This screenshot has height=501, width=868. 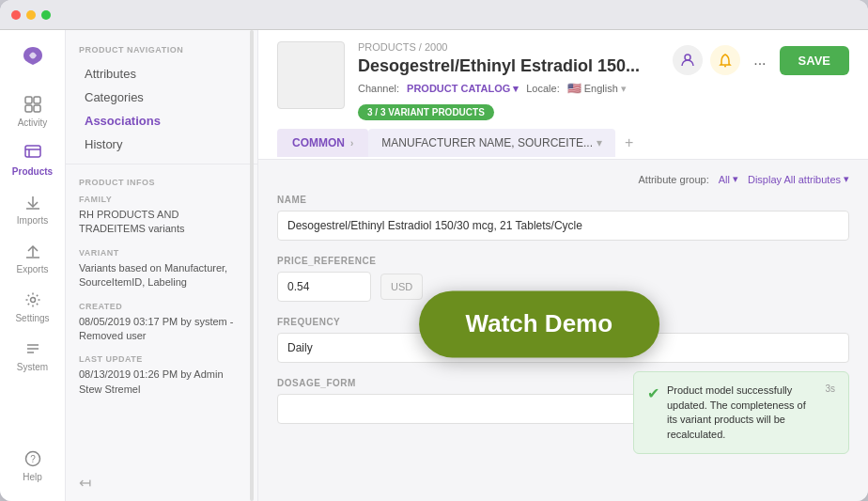 What do you see at coordinates (162, 276) in the screenshot?
I see `variant-value: Variants based on Manufacturer, SourceIt…` at bounding box center [162, 276].